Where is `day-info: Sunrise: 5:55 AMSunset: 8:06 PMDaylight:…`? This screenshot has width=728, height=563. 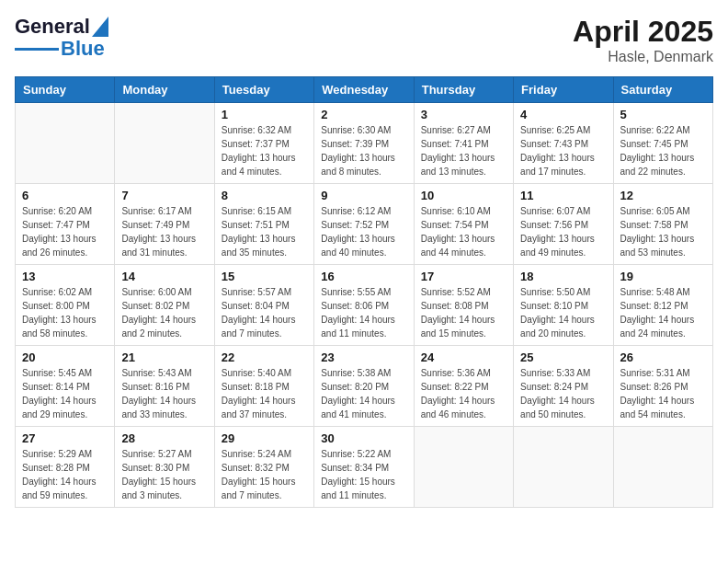
day-info: Sunrise: 5:55 AMSunset: 8:06 PMDaylight:… is located at coordinates (364, 313).